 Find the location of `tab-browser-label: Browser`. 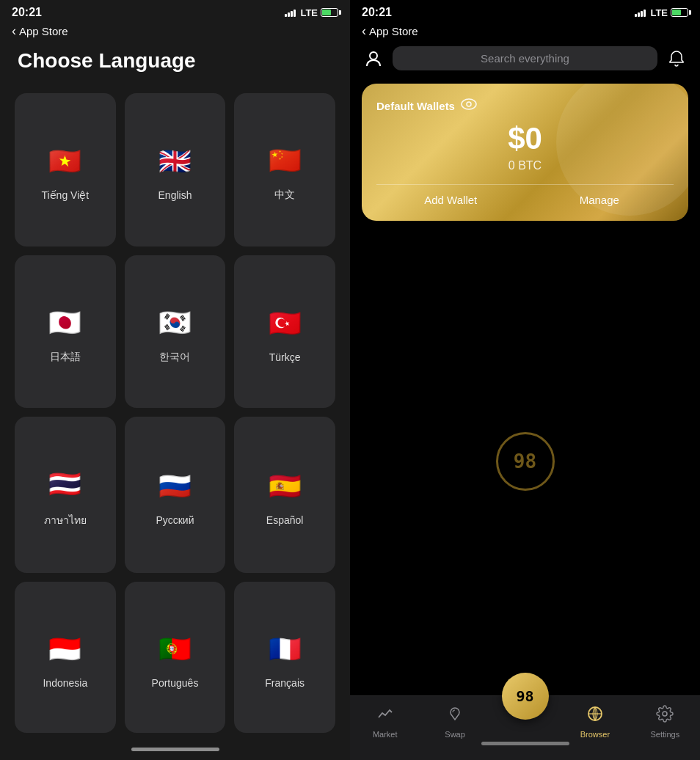

tab-browser-label: Browser is located at coordinates (595, 734).